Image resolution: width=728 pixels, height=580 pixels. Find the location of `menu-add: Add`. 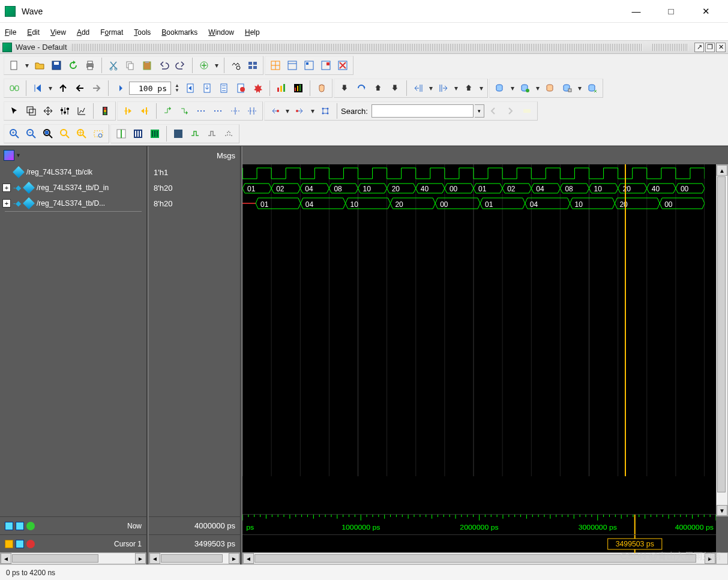

menu-add: Add is located at coordinates (83, 31).